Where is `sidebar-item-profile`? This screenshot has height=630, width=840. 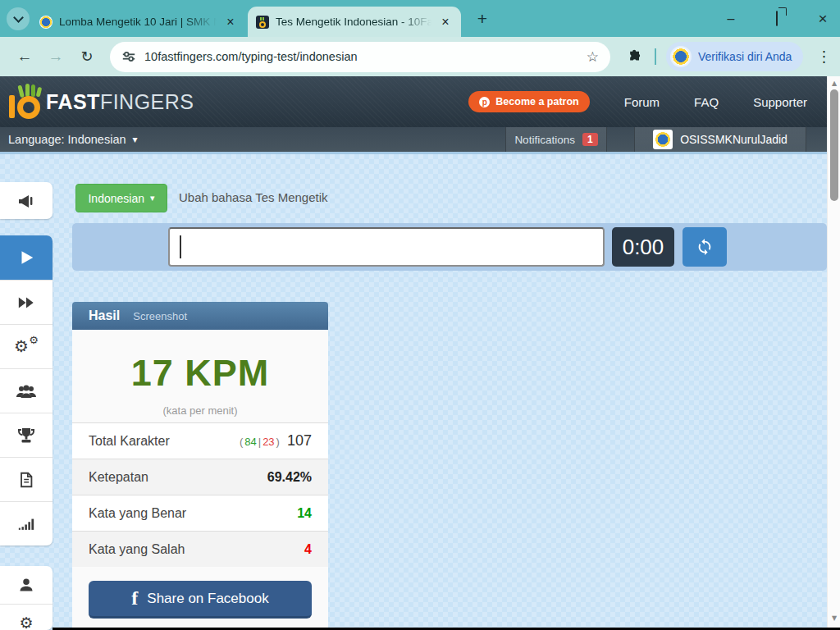
sidebar-item-profile is located at coordinates (26, 585).